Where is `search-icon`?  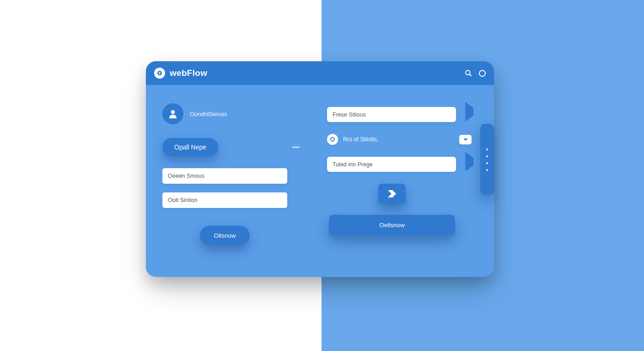
search-icon is located at coordinates (468, 73).